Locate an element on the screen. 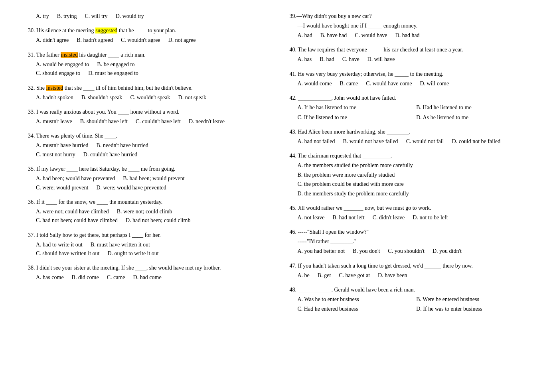 The height and width of the screenshot is (392, 555). q48-option-d: D. If he was to enter business is located at coordinates (474, 309).